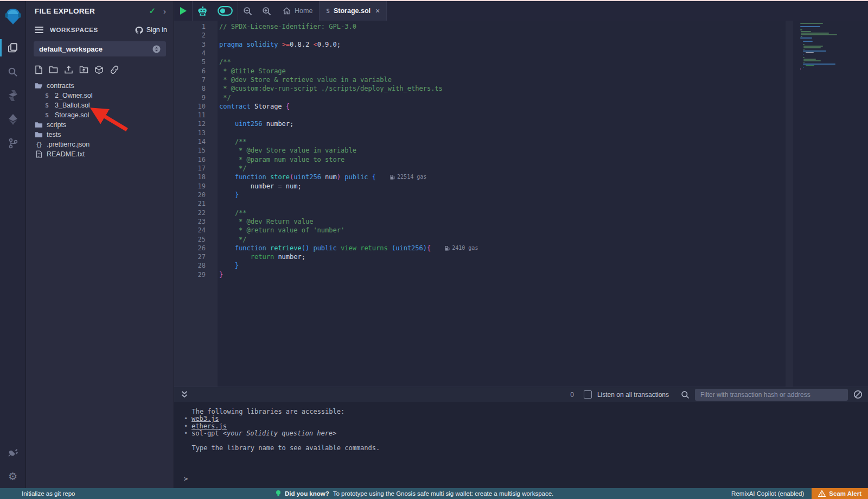  What do you see at coordinates (48, 494) in the screenshot?
I see `git-init-button: Initialize as git repo` at bounding box center [48, 494].